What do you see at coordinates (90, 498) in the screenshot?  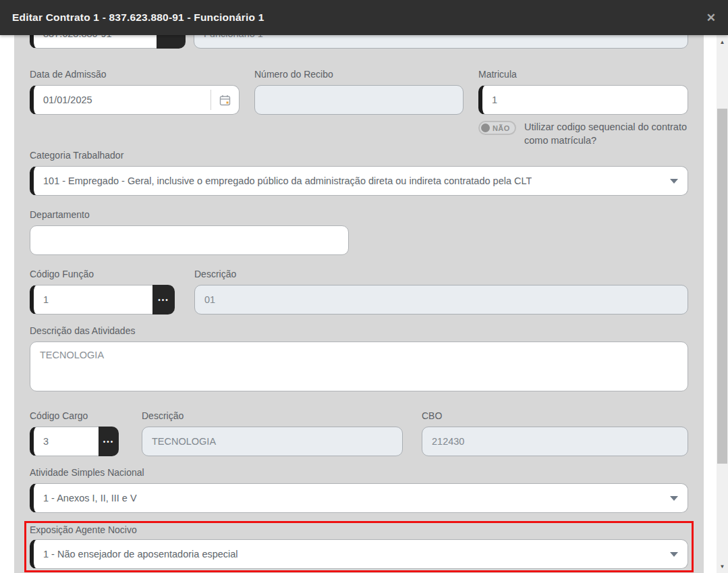 I see `simples-activity-value: 1 - Anexos I, II, III e V` at bounding box center [90, 498].